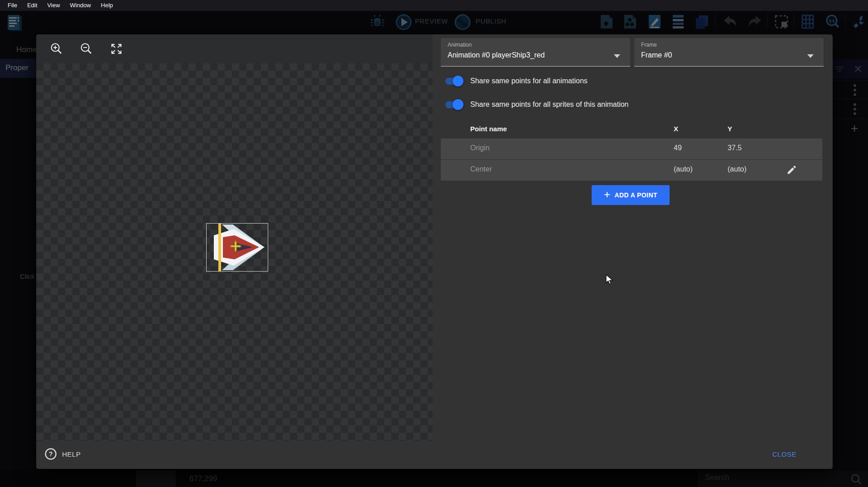  I want to click on frame-select-value: Frame #0, so click(656, 55).